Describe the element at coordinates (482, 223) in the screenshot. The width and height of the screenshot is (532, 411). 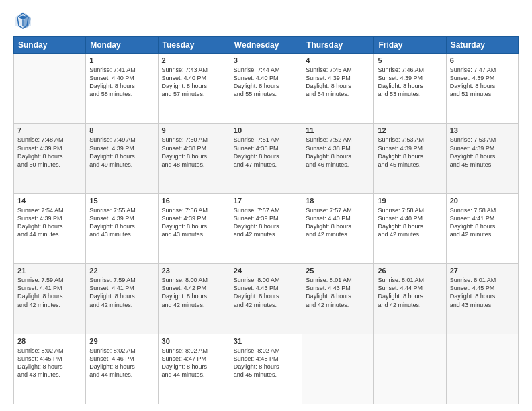
I see `day-info: Sunrise: 7:58 AM Sunset: 4:41 PM Dayligh…` at that location.